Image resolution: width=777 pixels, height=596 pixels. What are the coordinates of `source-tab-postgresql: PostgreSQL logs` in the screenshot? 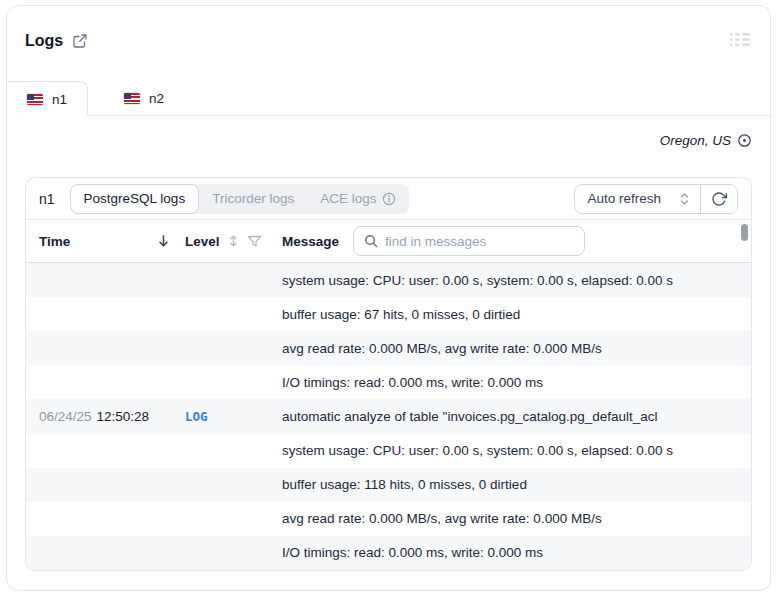 It's located at (135, 199).